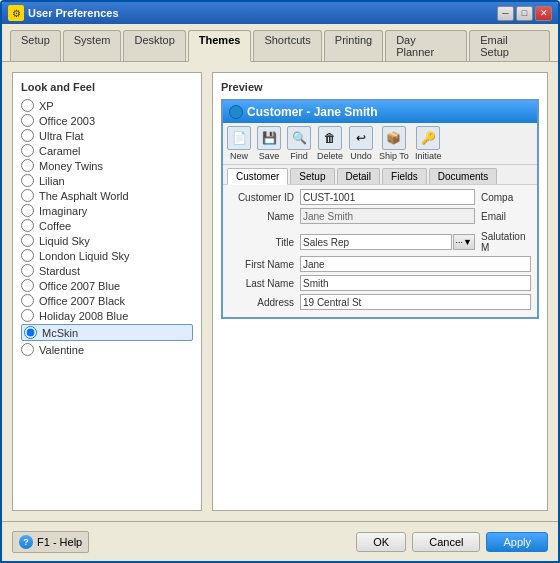 Image resolution: width=560 pixels, height=563 pixels. What do you see at coordinates (262, 216) in the screenshot?
I see `name-label: Name` at bounding box center [262, 216].